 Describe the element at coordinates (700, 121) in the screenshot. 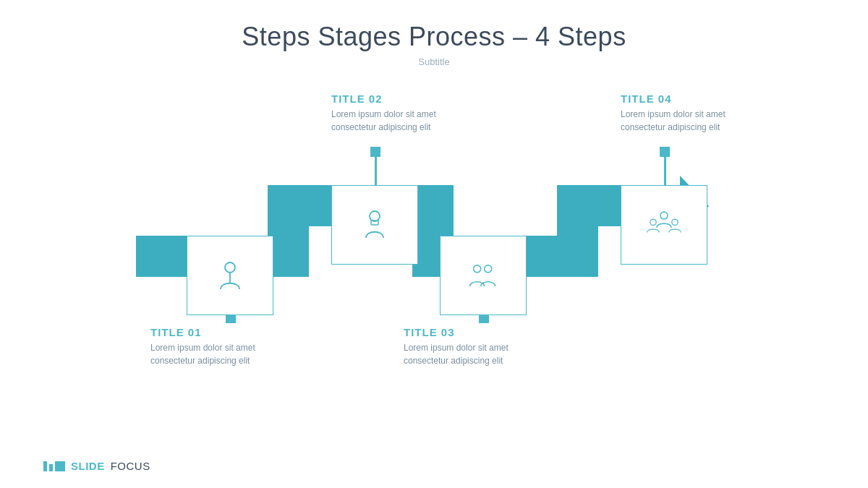

I see `step-04-desc: Lorem ipsum dolor sit amet consectetur a…` at that location.